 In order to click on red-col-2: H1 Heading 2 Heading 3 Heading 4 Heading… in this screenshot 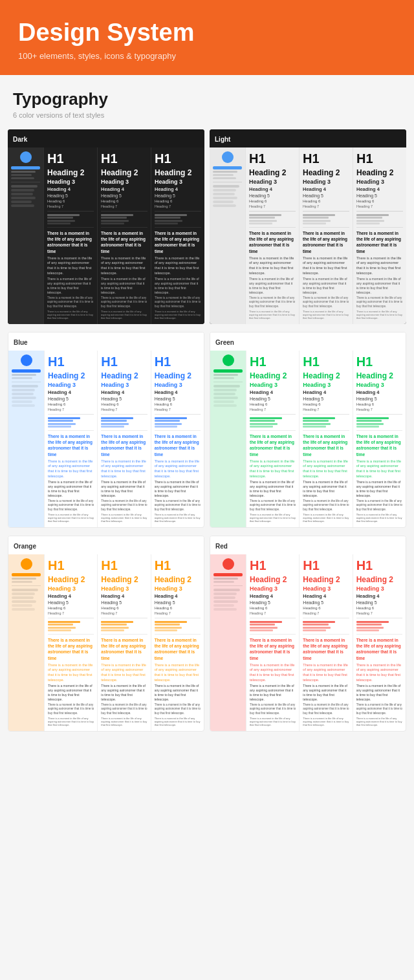, I will do `click(325, 643)`.